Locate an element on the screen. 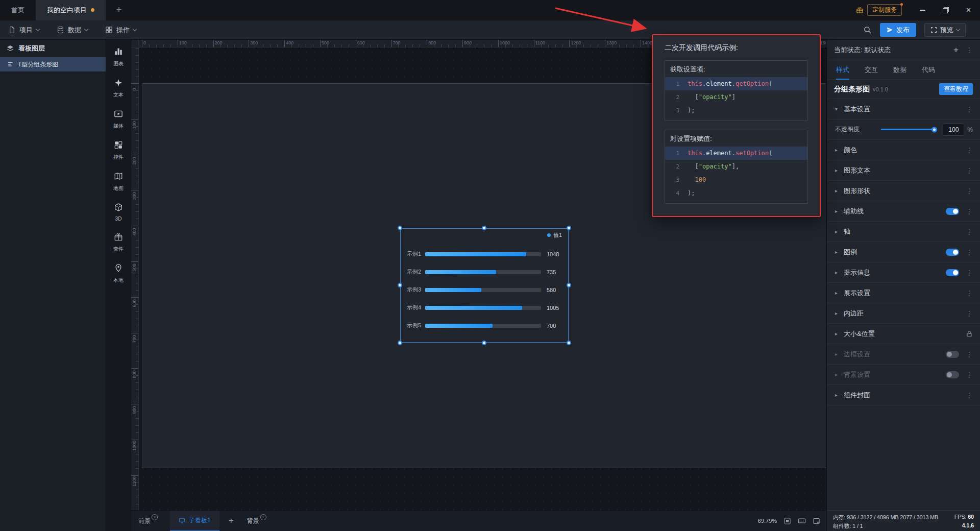 The image size is (980, 531). add-foreground-button: + is located at coordinates (155, 517).